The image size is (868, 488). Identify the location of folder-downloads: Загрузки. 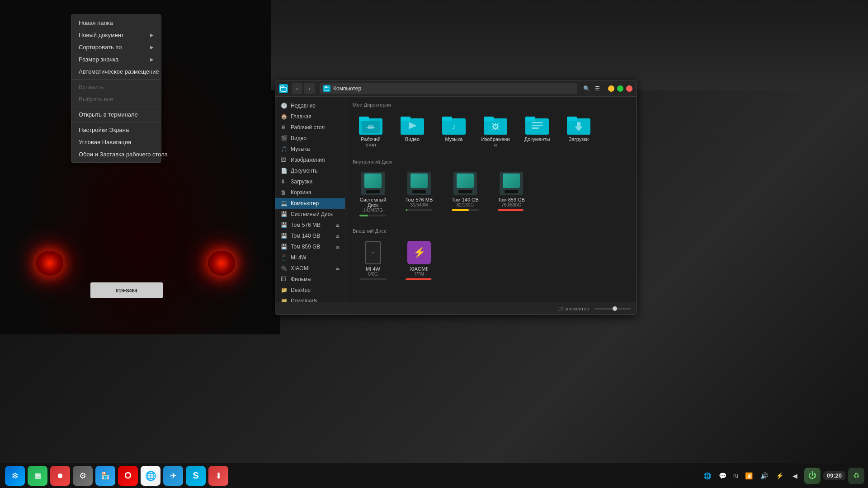
(579, 131).